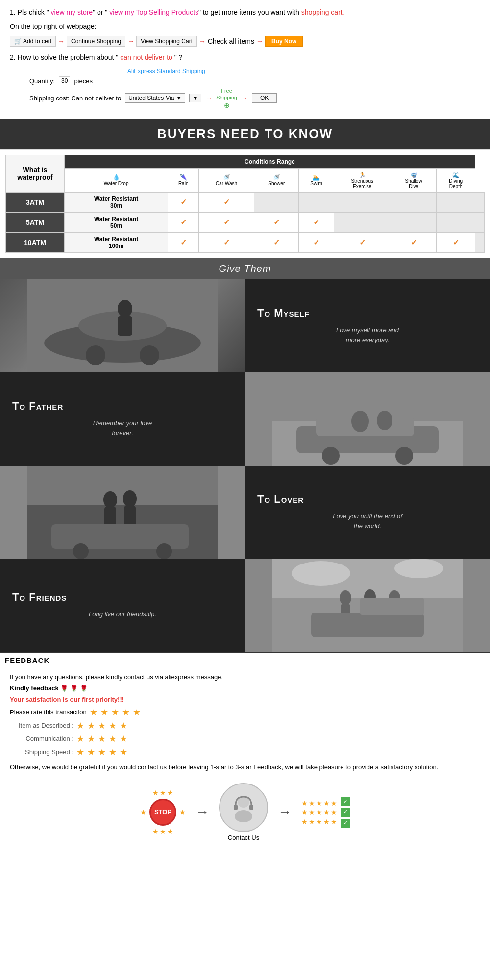  Describe the element at coordinates (362, 242) in the screenshot. I see `check-10atm-5: ✓` at that location.